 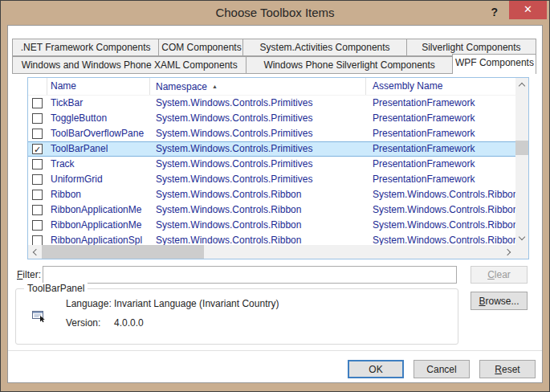 What do you see at coordinates (522, 85) in the screenshot?
I see `scroll-up-button` at bounding box center [522, 85].